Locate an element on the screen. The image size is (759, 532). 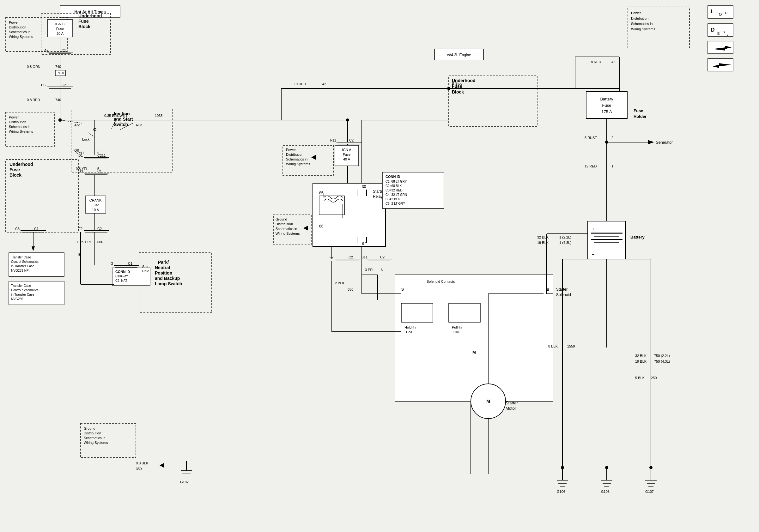
svg-text: C5=2 BLK is located at coordinates (393, 199).